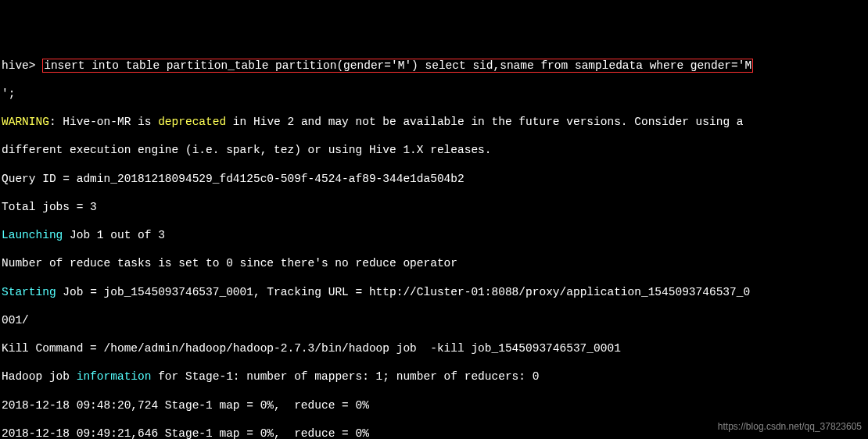 The height and width of the screenshot is (439, 868). What do you see at coordinates (25, 122) in the screenshot?
I see `warning-label: WARNING` at bounding box center [25, 122].